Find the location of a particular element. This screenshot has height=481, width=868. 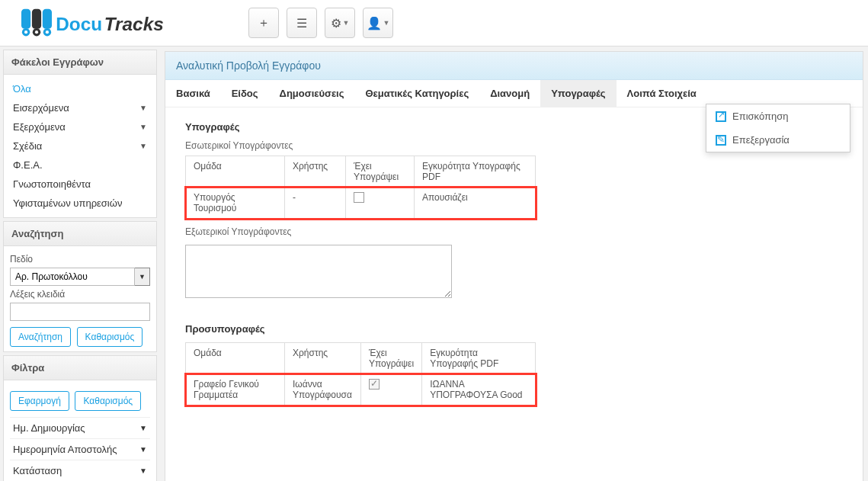

search-header: Αναζήτηση is located at coordinates (80, 234).